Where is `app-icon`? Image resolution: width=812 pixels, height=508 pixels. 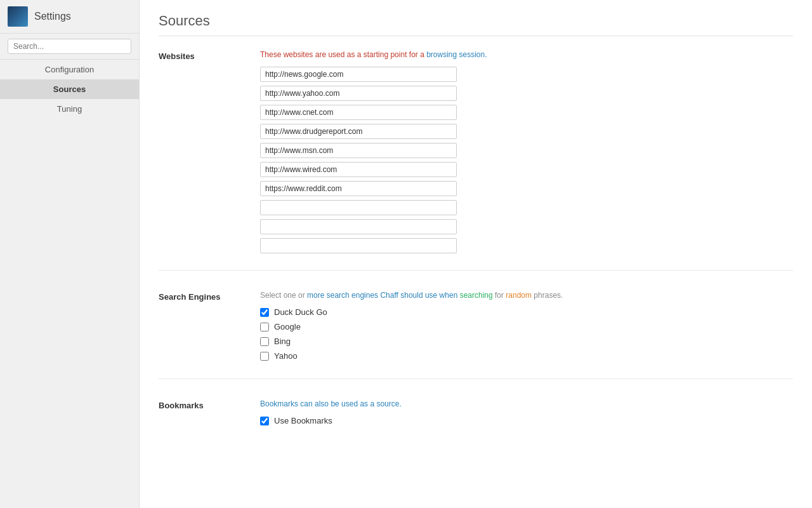
app-icon is located at coordinates (18, 17).